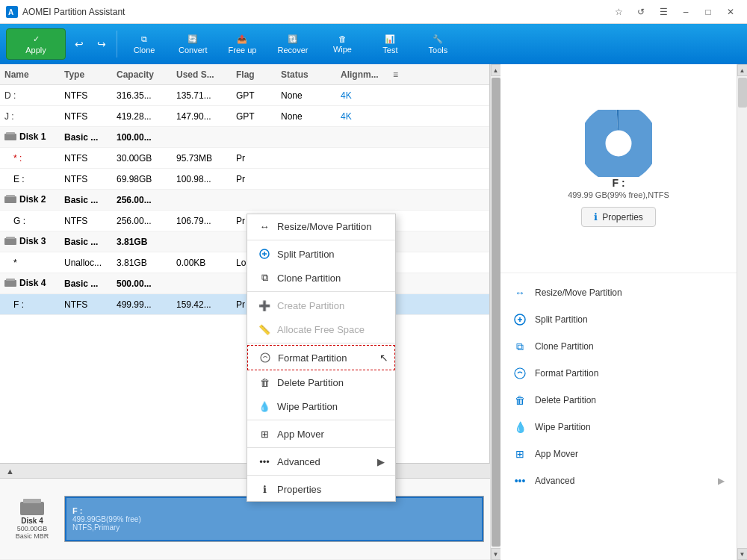 This screenshot has width=747, height=560. I want to click on cm-delete-label: Delete Partition, so click(311, 382).